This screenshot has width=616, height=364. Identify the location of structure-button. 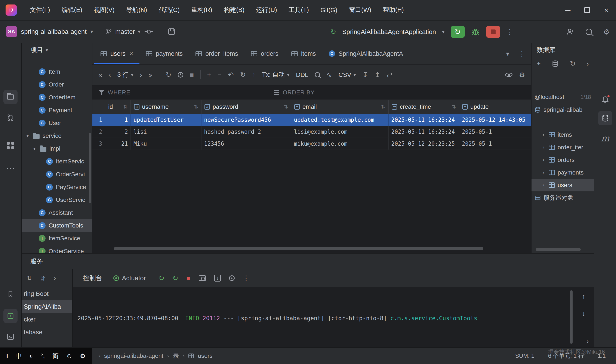
(10, 145).